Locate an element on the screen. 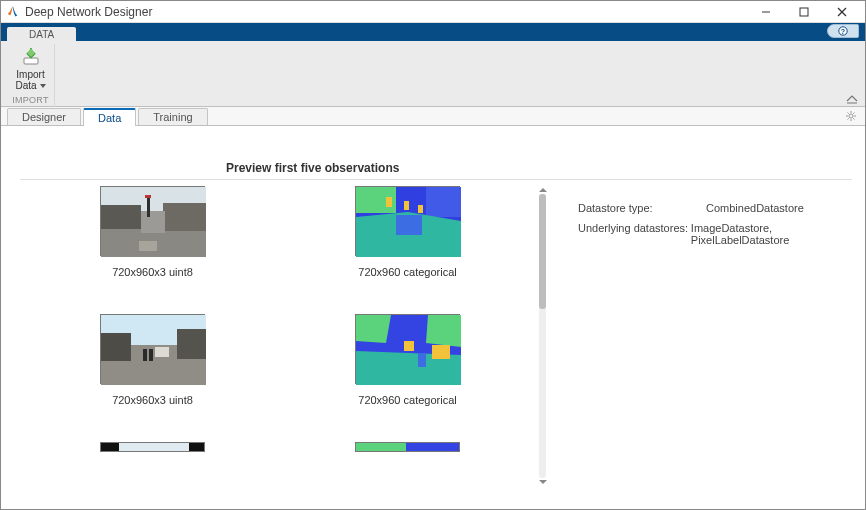 The width and height of the screenshot is (866, 510). info-row-underlying: Underlying datastores: ImageDatastore, P… is located at coordinates (715, 234).